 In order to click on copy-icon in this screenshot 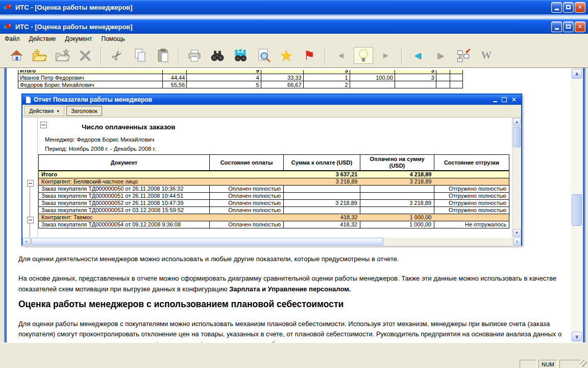, I will do `click(140, 55)`.